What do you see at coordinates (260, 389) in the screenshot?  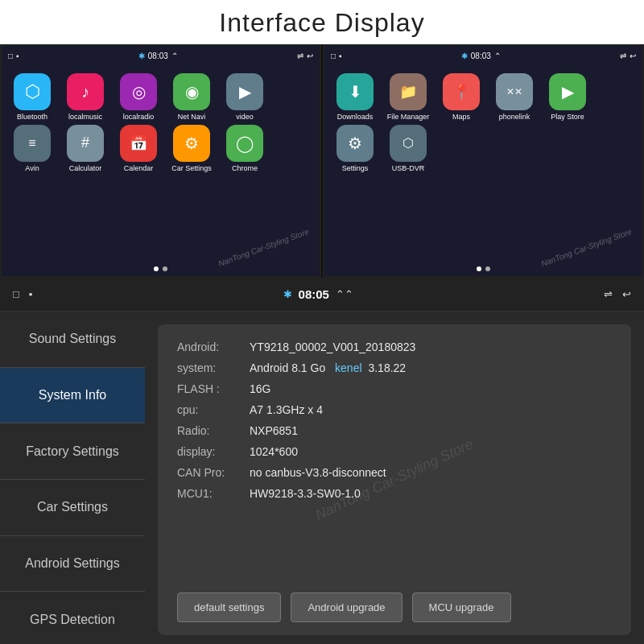 I see `flash-value: 16G` at bounding box center [260, 389].